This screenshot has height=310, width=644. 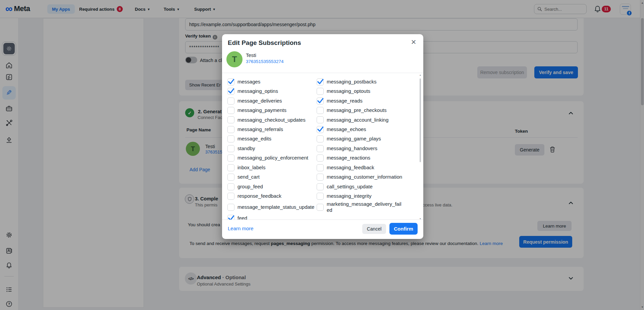 What do you see at coordinates (352, 149) in the screenshot?
I see `checkbox-label: messaging_handovers` at bounding box center [352, 149].